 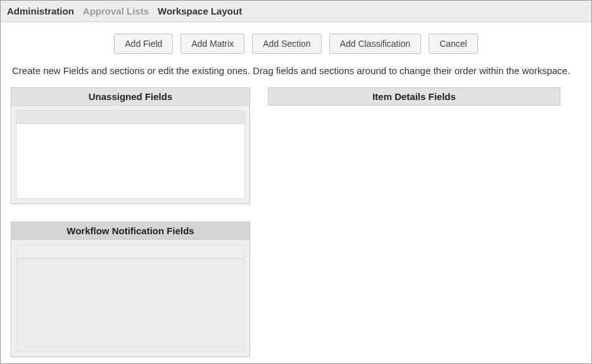 I want to click on unassigned-strip, so click(x=130, y=117).